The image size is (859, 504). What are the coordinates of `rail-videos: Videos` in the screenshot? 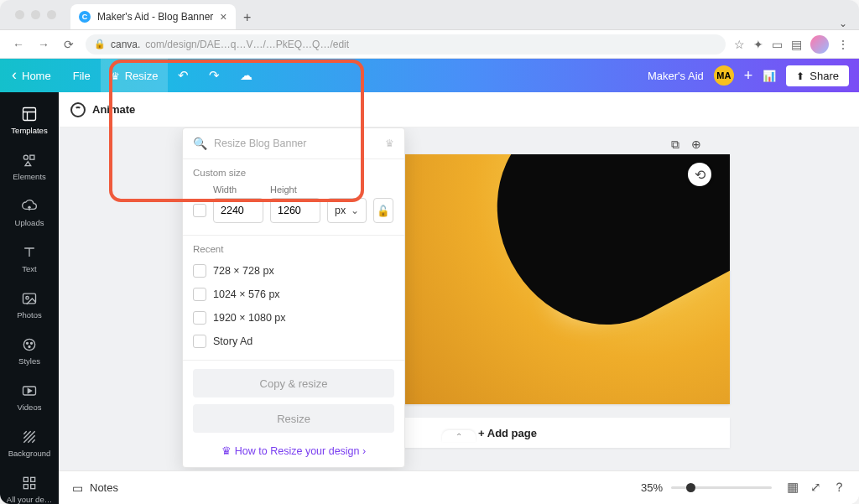 It's located at (29, 397).